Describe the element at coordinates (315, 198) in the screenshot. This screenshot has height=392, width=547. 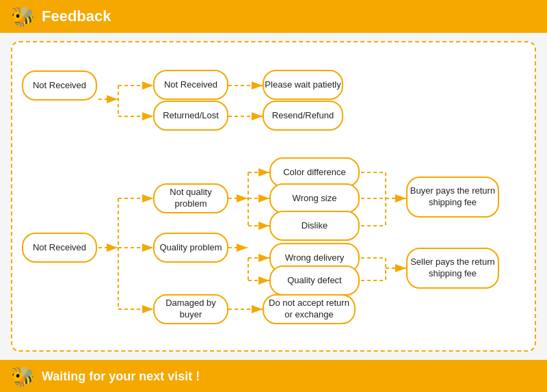
I see `box-wrong-size: Wrong size` at that location.